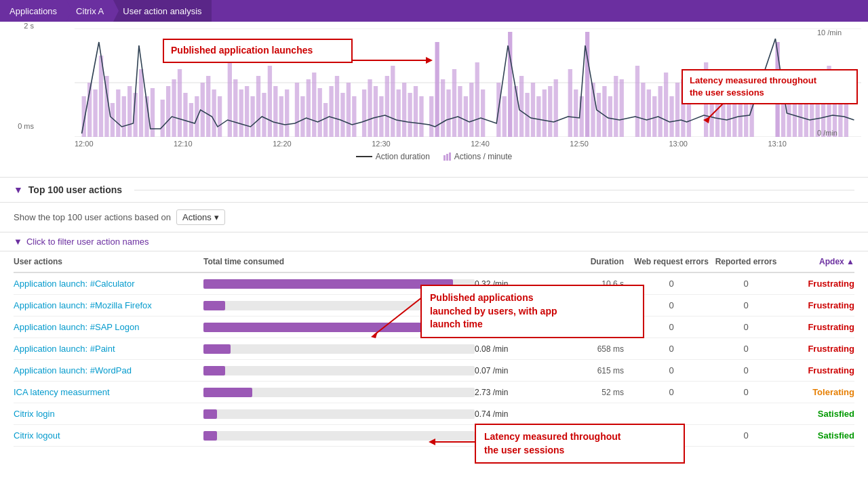  I want to click on legend-actions: Actions / minute, so click(477, 157).